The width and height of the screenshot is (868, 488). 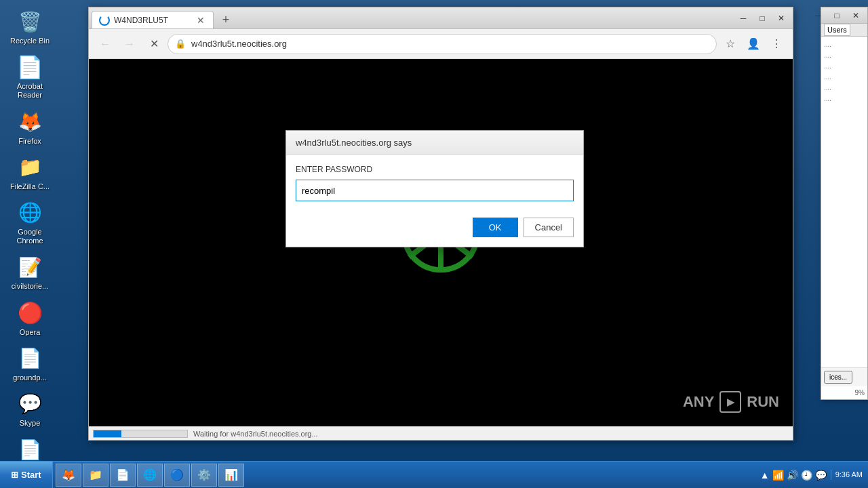 I want to click on firefox-icon: 🦊 Firefox, so click(x=30, y=127).